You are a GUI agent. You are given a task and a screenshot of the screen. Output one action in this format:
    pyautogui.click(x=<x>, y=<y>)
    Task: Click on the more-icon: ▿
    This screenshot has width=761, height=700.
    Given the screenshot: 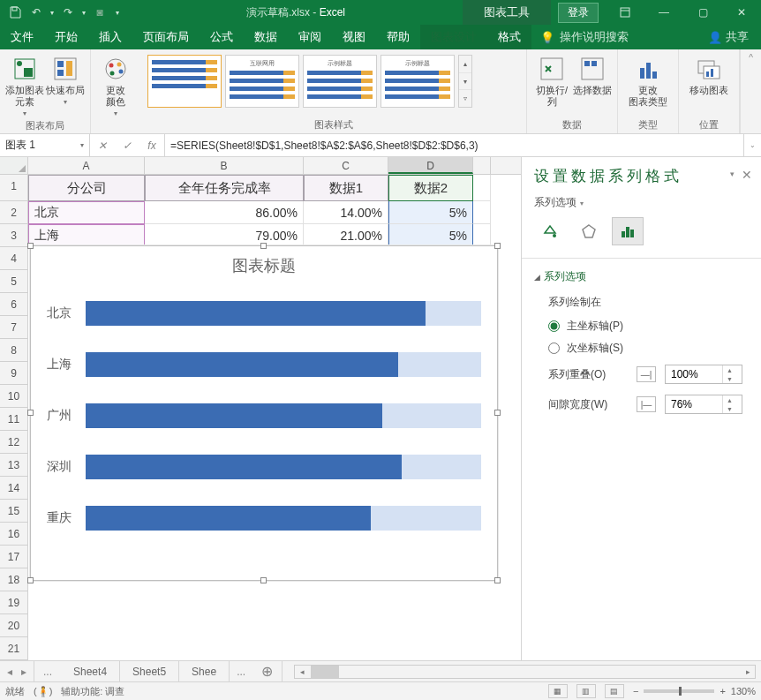 What is the action you would take?
    pyautogui.click(x=465, y=99)
    